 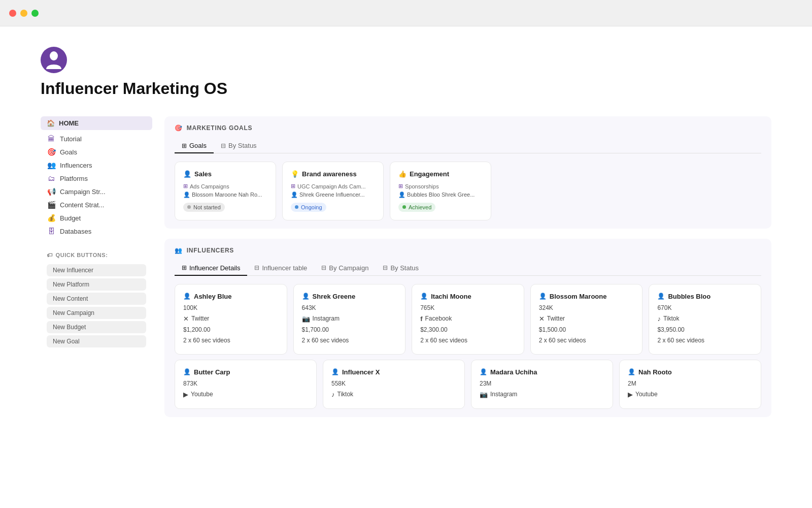 I want to click on influencers-section-icon: 👥, so click(x=179, y=250).